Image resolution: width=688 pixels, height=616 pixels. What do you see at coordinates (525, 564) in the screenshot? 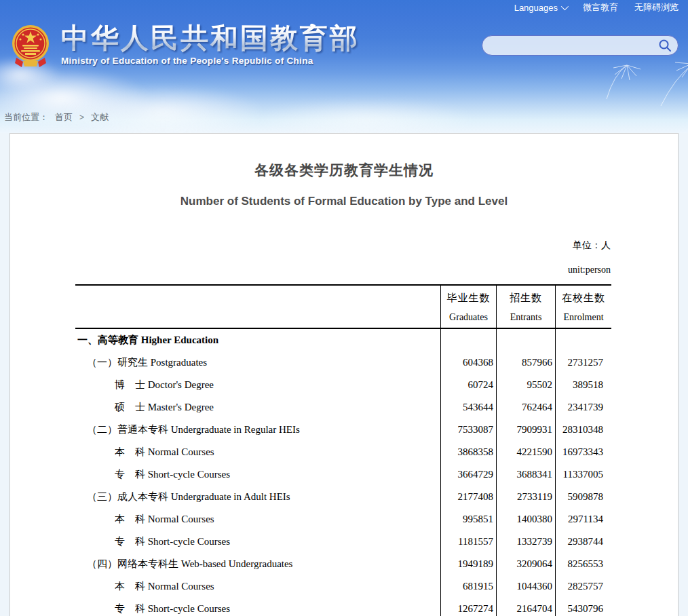
I see `row-value: 3209064` at bounding box center [525, 564].